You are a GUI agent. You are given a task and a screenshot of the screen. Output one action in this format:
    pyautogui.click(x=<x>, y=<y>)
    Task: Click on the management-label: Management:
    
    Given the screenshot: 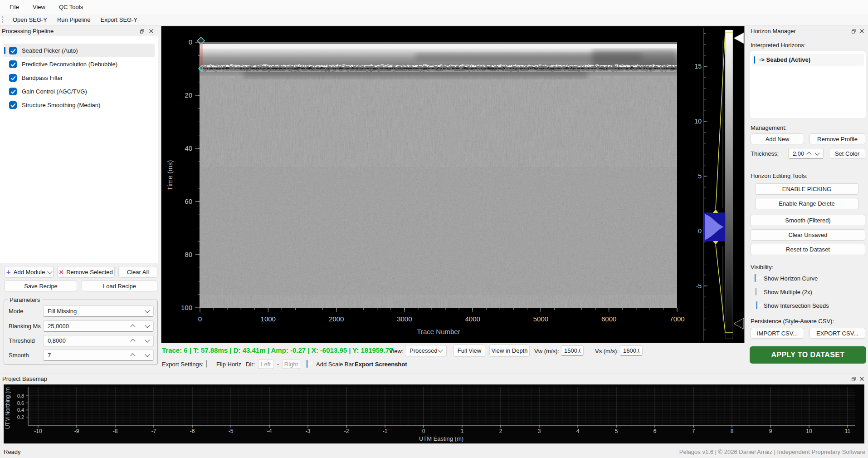 What is the action you would take?
    pyautogui.click(x=769, y=128)
    